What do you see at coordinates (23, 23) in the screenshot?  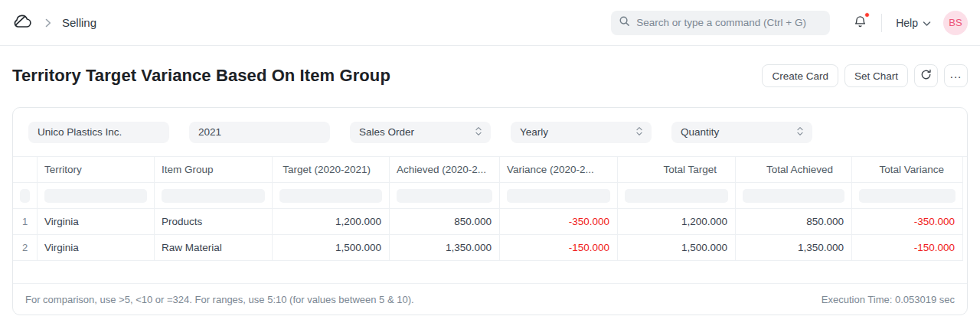 I see `app-logo` at bounding box center [23, 23].